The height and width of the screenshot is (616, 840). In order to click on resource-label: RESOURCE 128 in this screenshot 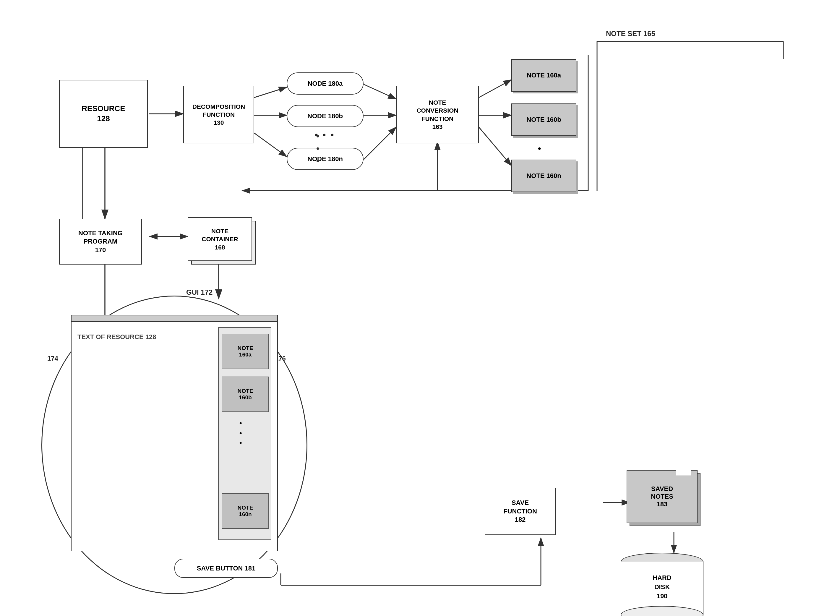, I will do `click(103, 114)`.